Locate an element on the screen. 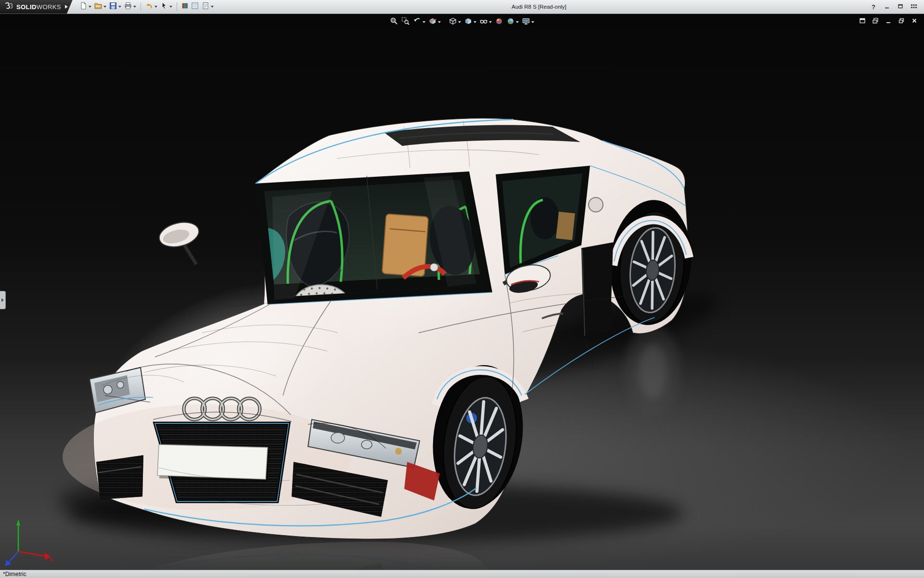  window-minimize-icon is located at coordinates (888, 22).